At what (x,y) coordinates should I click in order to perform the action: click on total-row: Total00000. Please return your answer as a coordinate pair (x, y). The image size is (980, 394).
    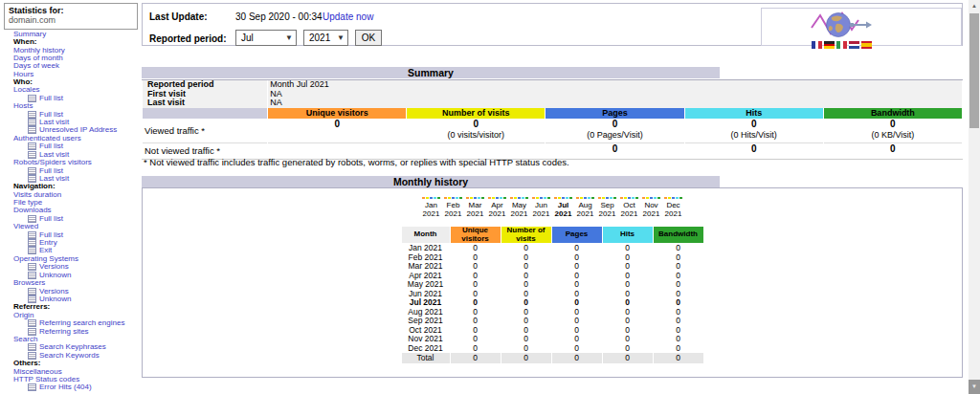
    Looking at the image, I should click on (553, 358).